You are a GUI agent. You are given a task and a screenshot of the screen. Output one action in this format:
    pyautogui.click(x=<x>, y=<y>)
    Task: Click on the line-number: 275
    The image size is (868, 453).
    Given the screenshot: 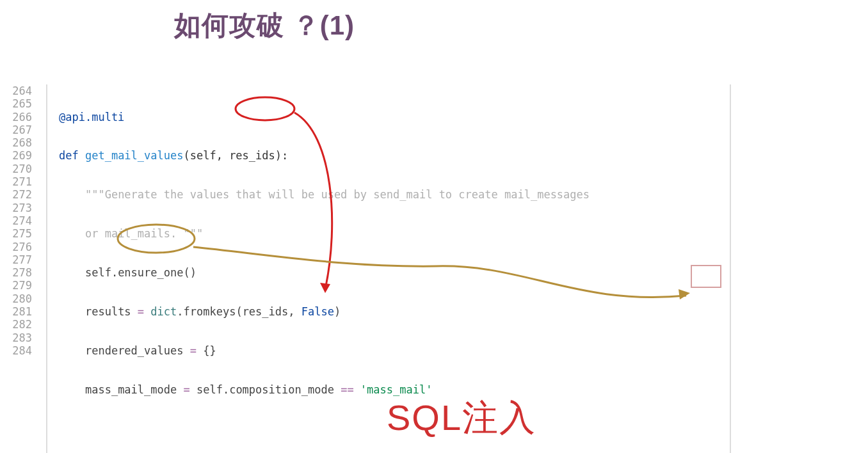 What is the action you would take?
    pyautogui.click(x=24, y=234)
    